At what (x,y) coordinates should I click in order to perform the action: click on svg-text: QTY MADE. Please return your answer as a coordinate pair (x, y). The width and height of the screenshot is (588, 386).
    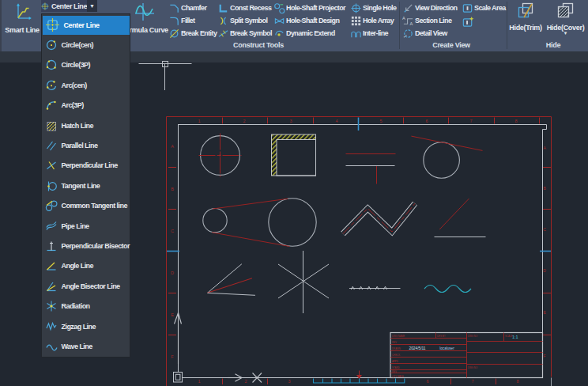
    Looking at the image, I should click on (398, 377).